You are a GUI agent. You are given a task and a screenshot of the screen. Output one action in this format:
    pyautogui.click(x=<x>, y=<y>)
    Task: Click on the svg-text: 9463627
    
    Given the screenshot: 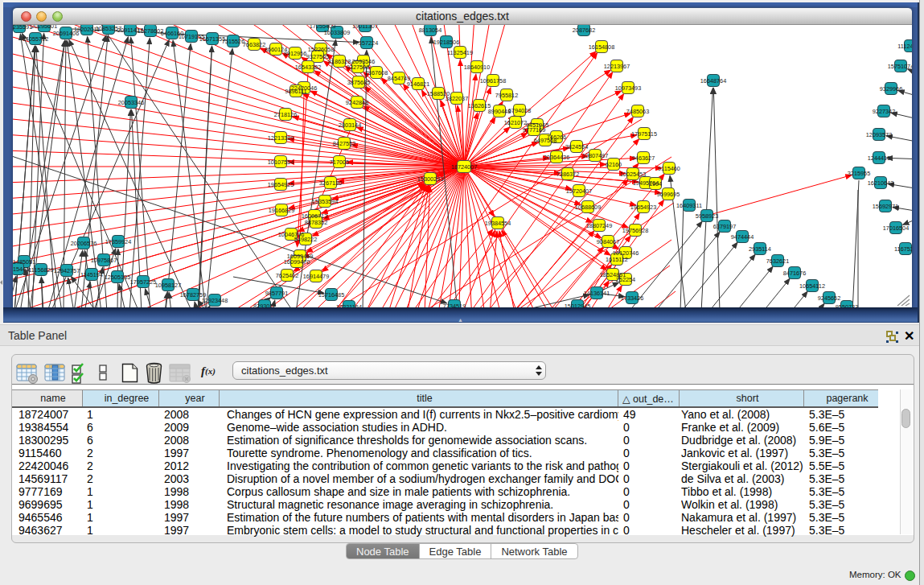 What is the action you would take?
    pyautogui.click(x=643, y=158)
    